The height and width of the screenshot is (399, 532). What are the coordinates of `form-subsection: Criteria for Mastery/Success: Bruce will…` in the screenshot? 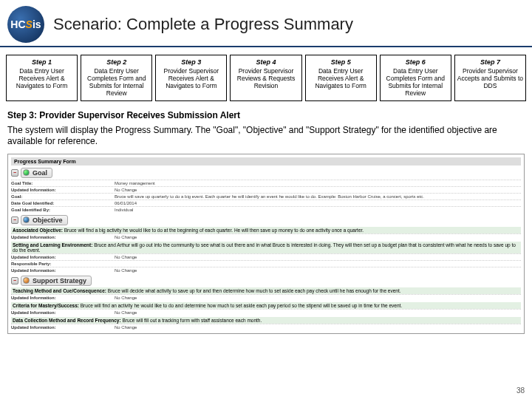 It's located at (266, 306).